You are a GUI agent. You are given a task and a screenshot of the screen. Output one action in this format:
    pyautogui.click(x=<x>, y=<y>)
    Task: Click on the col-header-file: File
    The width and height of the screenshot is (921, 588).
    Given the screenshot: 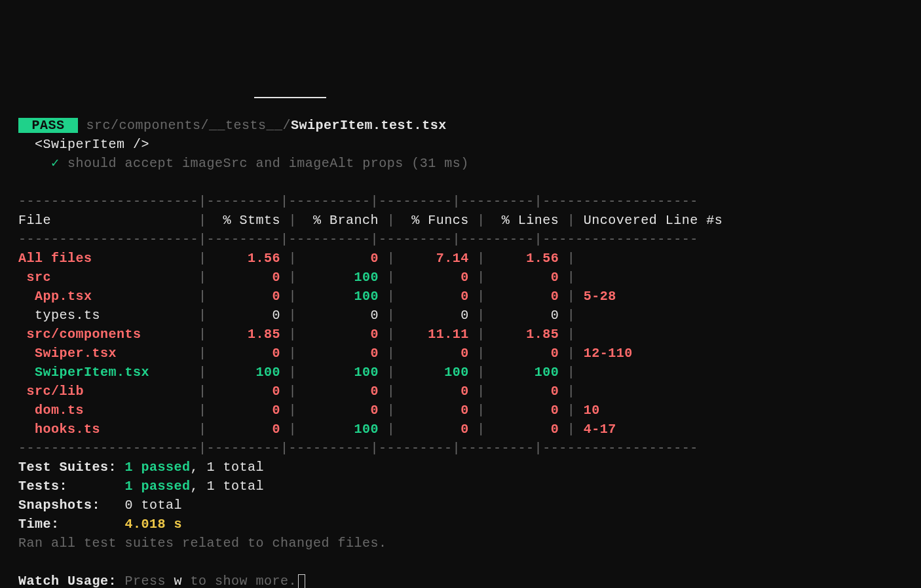 What is the action you would take?
    pyautogui.click(x=105, y=220)
    